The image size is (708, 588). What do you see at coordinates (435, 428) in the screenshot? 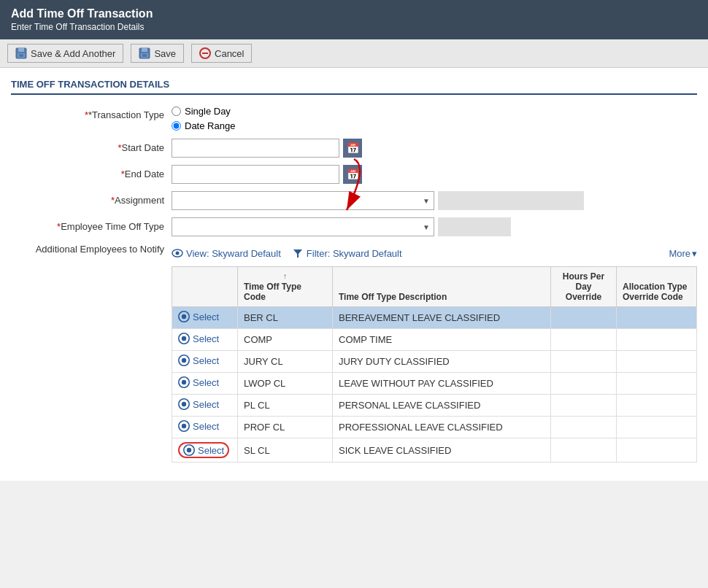
I see `table-row: SelectPROF CLPROFESSIONAL LEAVE CLASSIFI…` at bounding box center [435, 428].